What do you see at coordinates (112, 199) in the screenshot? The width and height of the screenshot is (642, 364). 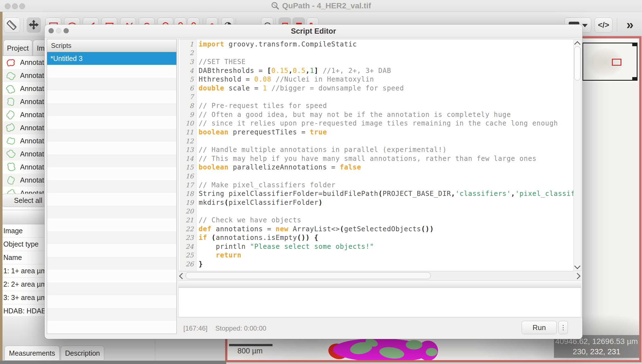 I see `script-list-empty-rows` at bounding box center [112, 199].